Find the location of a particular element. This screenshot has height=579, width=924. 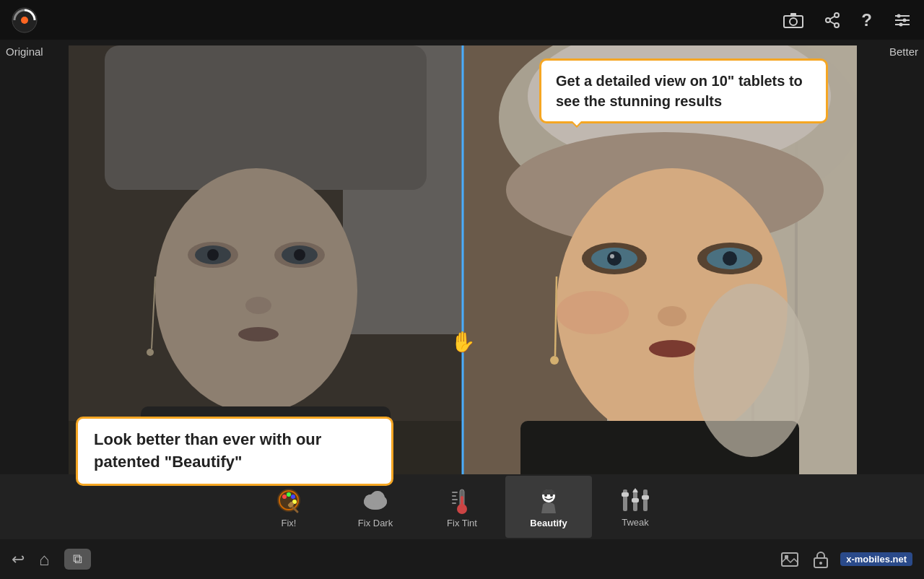

tool-fix-tint: Fix Tint is located at coordinates (462, 507).